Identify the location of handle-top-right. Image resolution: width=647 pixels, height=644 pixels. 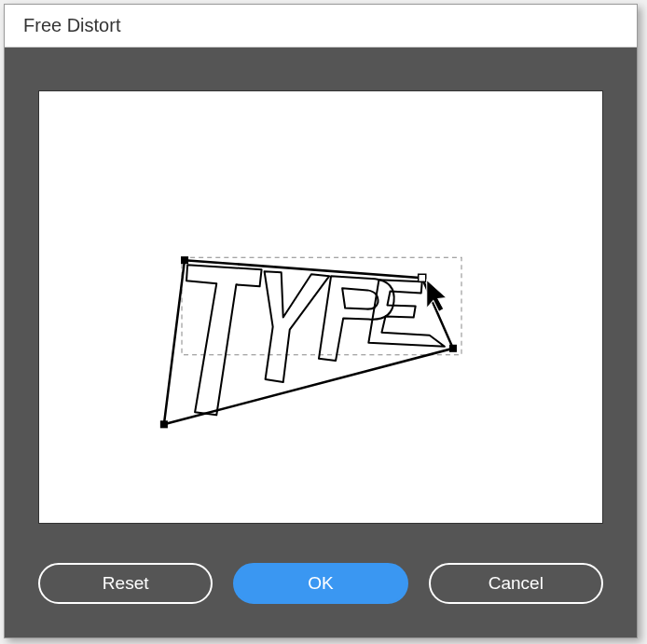
(422, 278).